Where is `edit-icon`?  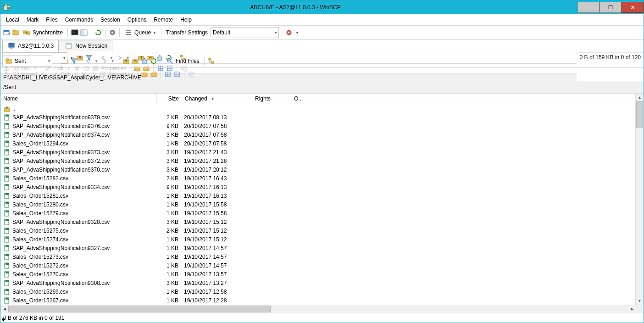 edit-icon is located at coordinates (55, 74).